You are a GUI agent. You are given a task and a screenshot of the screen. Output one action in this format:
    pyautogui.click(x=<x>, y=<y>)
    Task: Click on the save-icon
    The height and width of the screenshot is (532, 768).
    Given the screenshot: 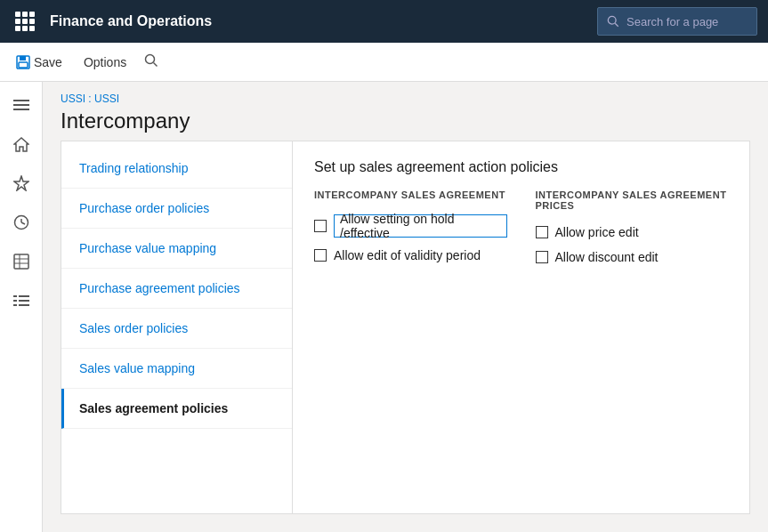 What is the action you would take?
    pyautogui.click(x=23, y=62)
    